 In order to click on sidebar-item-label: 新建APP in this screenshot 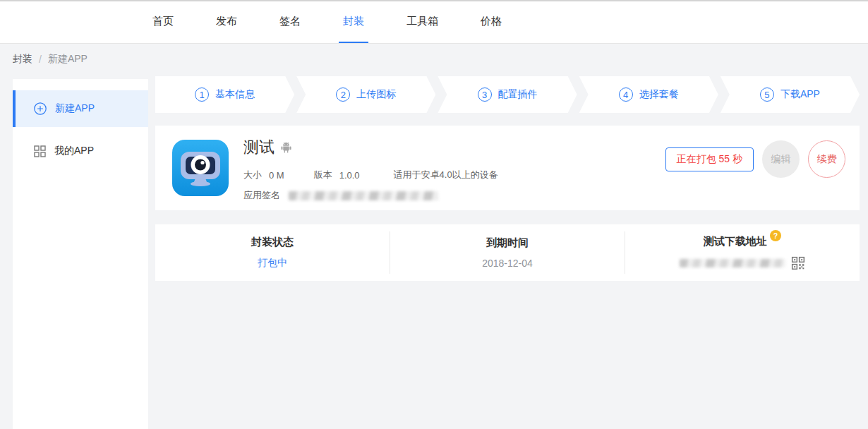, I will do `click(75, 109)`.